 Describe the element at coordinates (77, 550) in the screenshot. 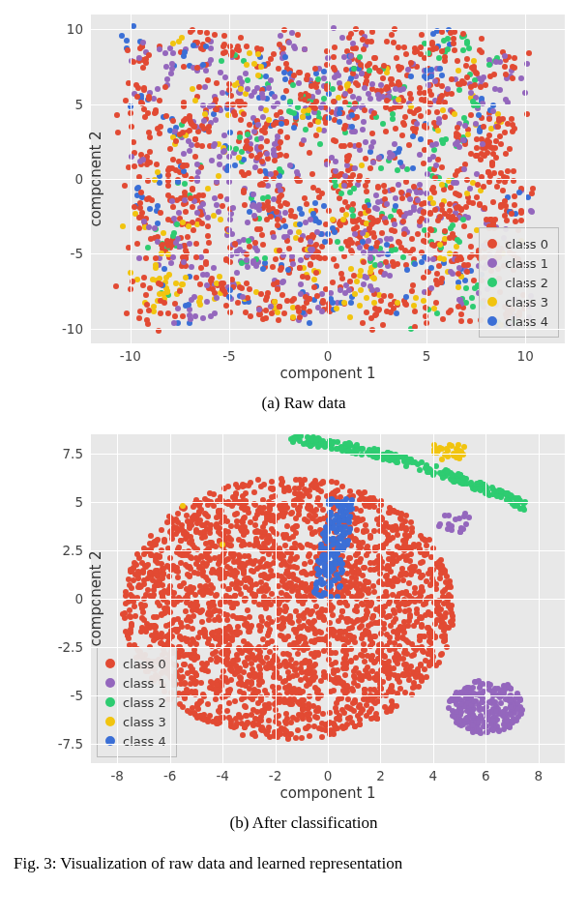

I see `y-tick: 2.5` at that location.